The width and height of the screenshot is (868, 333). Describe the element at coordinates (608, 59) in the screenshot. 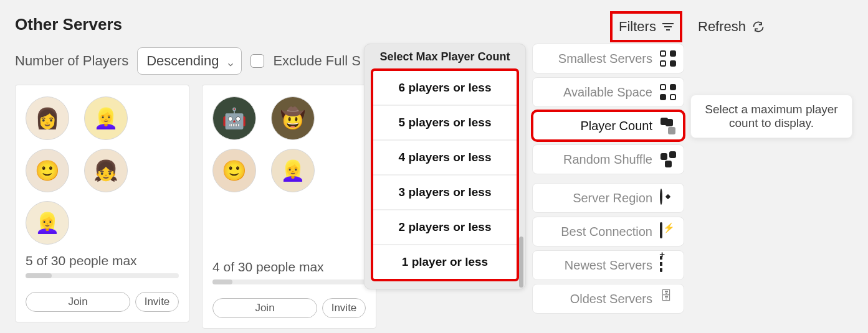

I see `filter-smallest-servers: Smallest Servers` at that location.